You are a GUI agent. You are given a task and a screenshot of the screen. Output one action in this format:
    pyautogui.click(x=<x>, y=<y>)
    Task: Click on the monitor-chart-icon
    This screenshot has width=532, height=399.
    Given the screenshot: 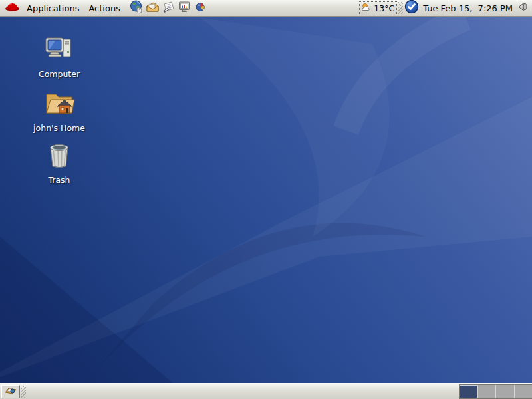 What is the action you would take?
    pyautogui.click(x=185, y=8)
    